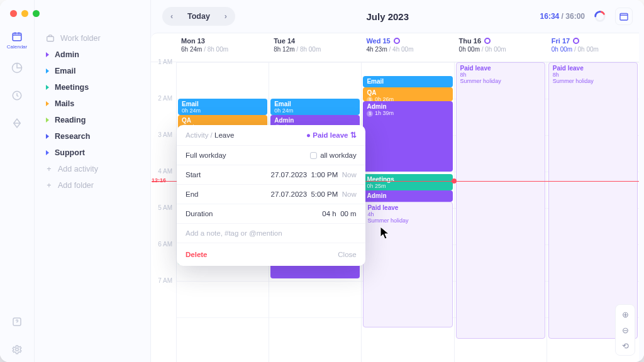  Describe the element at coordinates (17, 68) in the screenshot. I see `iconbar-reports` at that location.